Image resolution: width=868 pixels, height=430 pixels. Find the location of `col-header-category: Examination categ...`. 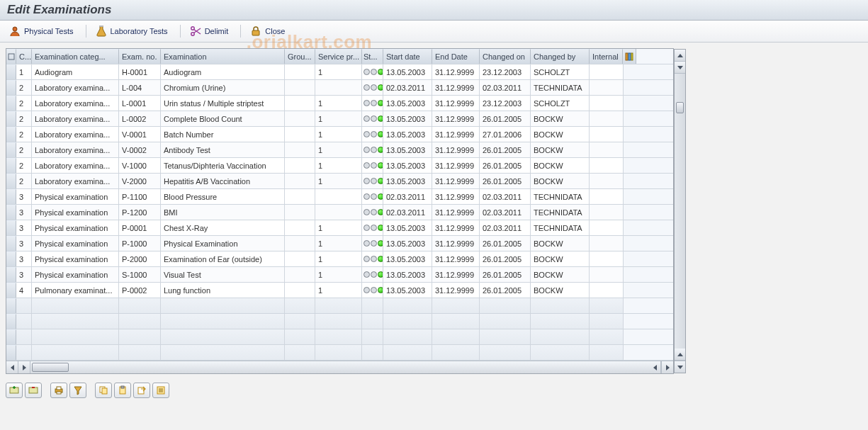

col-header-category: Examination categ... is located at coordinates (75, 57).